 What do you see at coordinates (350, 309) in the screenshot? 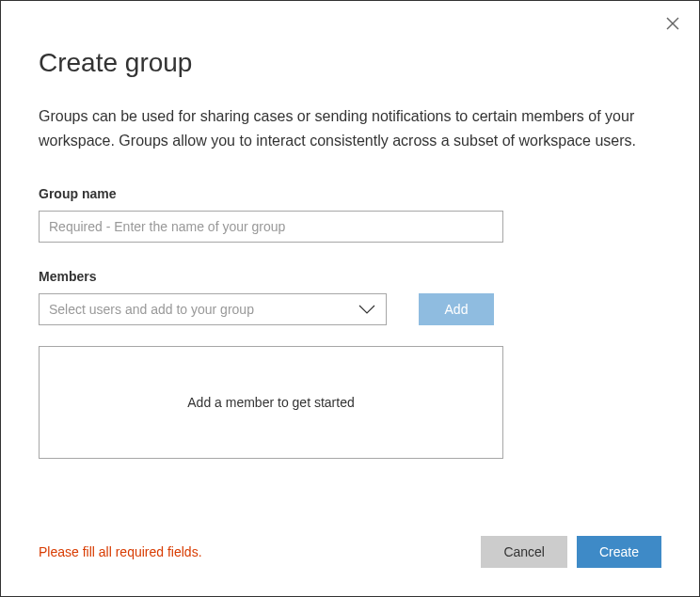
I see `members-row: Select users and add to your group Add` at bounding box center [350, 309].